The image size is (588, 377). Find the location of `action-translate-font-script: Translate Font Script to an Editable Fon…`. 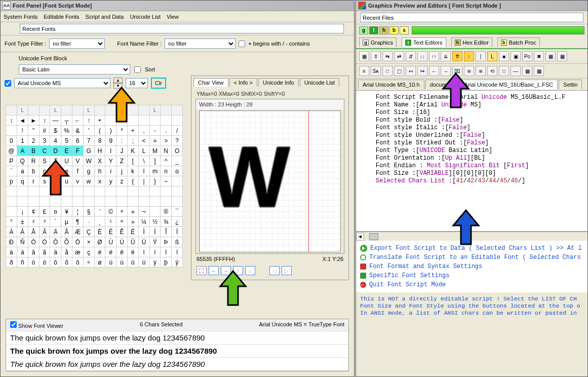

action-translate-font-script: Translate Font Script to an Editable Fon… is located at coordinates (472, 257).